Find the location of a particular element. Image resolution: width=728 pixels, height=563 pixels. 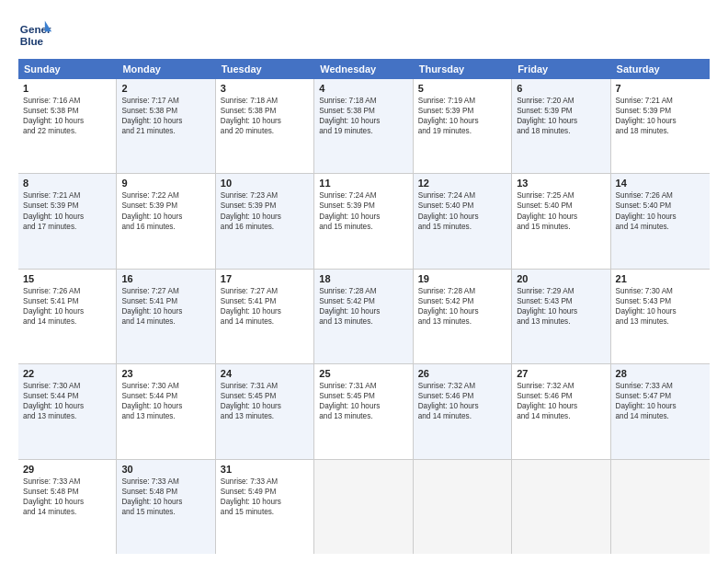

day-number: 2 is located at coordinates (165, 88).